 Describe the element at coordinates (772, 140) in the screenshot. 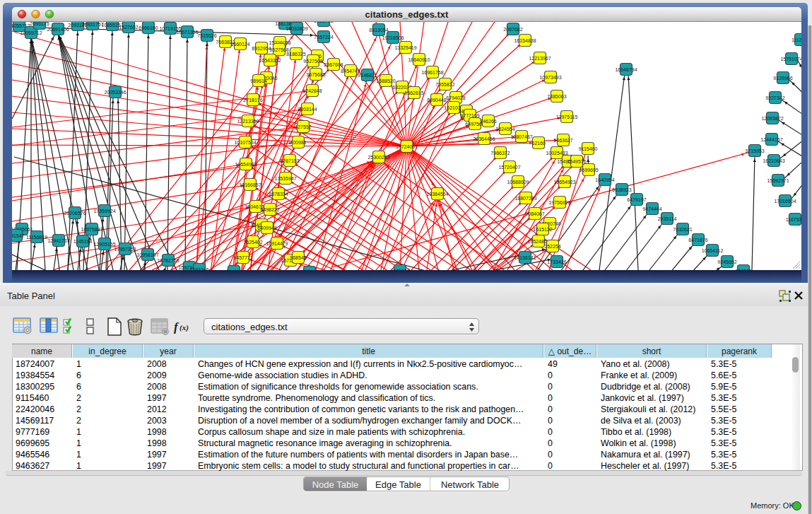

I see `svg-text: 12444157` at that location.